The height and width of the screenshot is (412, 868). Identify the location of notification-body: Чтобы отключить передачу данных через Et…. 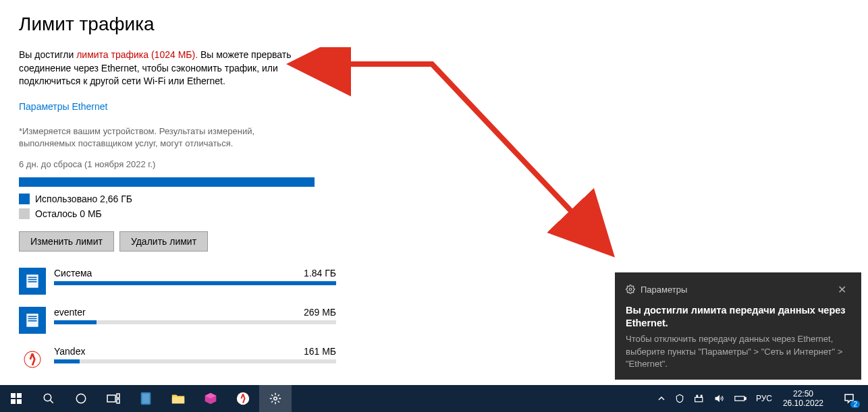
(738, 352).